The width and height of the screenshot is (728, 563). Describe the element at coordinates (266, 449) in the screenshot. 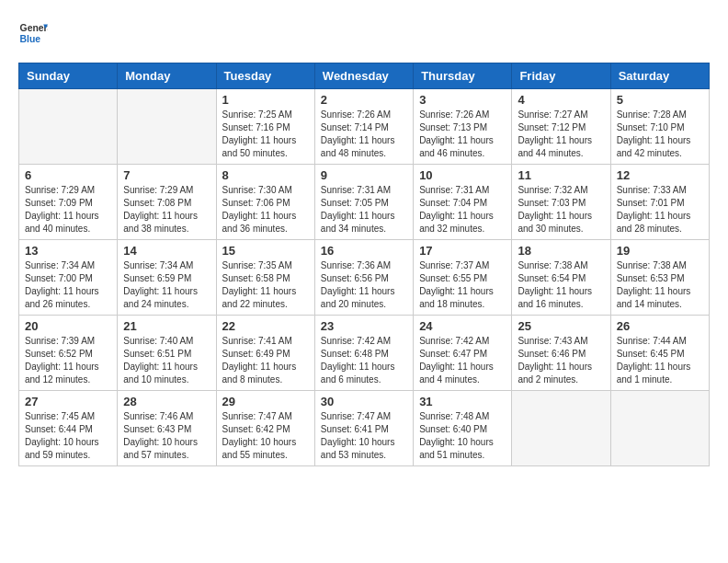

I see `day-daylight: Daylight: 10 hours and 55 minutes.` at that location.